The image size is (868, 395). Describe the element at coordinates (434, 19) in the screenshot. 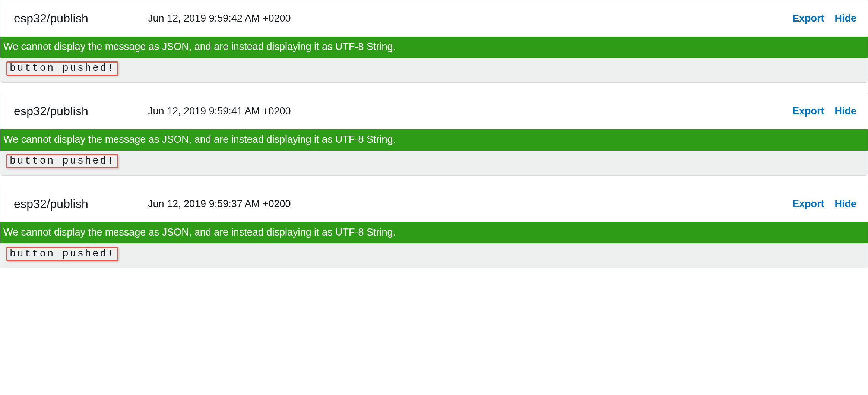

I see `message-header: esp32/publish Jun 12, 2019 9:59:42 AM +0…` at that location.